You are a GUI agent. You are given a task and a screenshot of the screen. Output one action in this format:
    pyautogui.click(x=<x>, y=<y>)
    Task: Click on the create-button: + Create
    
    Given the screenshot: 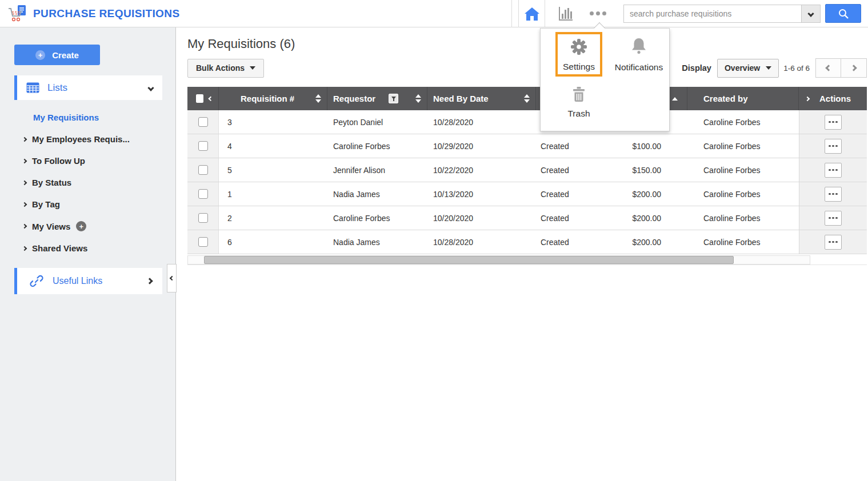 What is the action you would take?
    pyautogui.click(x=57, y=55)
    